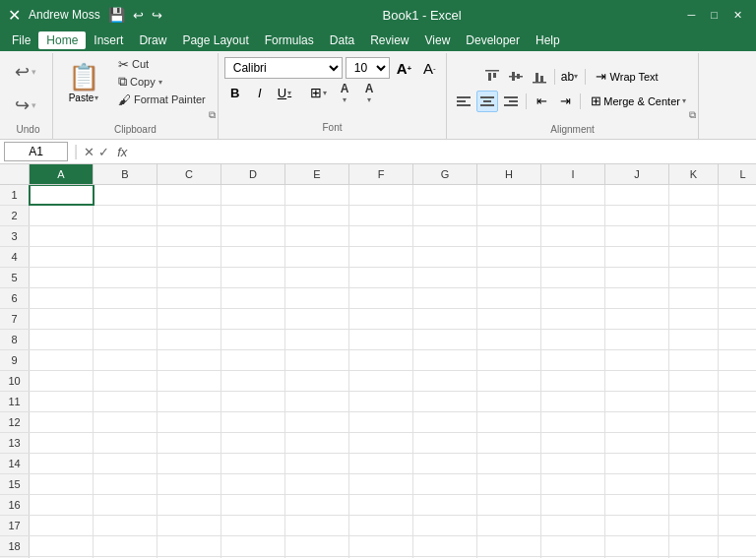  Describe the element at coordinates (693, 115) in the screenshot. I see `alignment-expand-icon: ⧉` at that location.